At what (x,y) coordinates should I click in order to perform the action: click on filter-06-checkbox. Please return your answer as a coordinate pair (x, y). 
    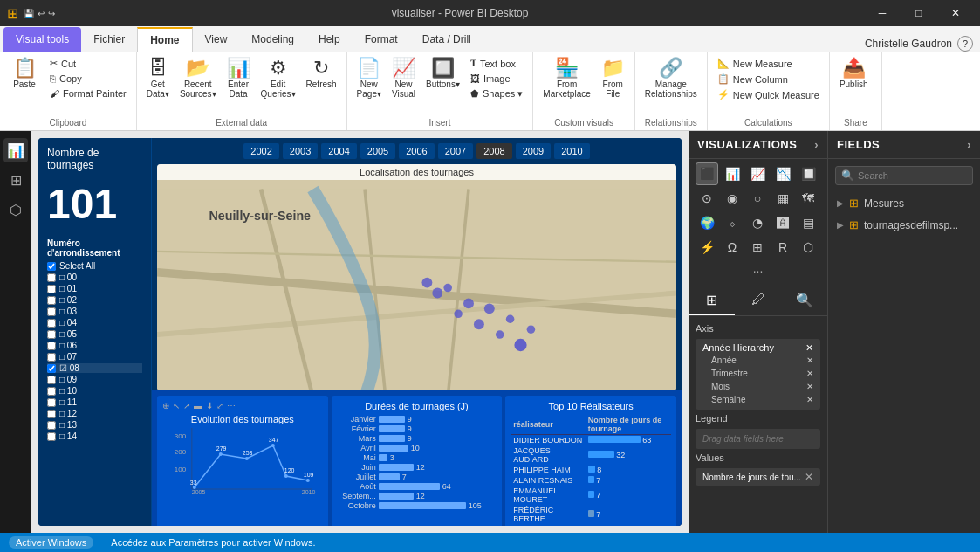
    Looking at the image, I should click on (51, 346).